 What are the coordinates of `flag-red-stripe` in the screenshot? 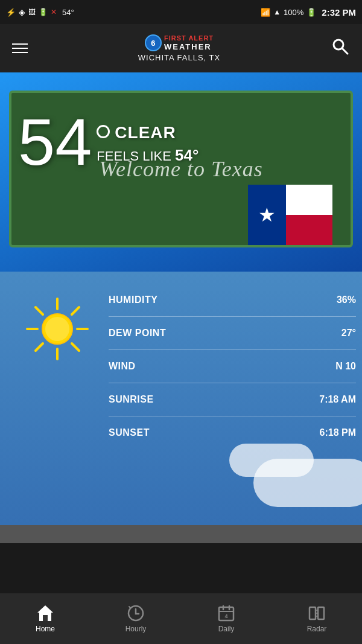 It's located at (309, 230).